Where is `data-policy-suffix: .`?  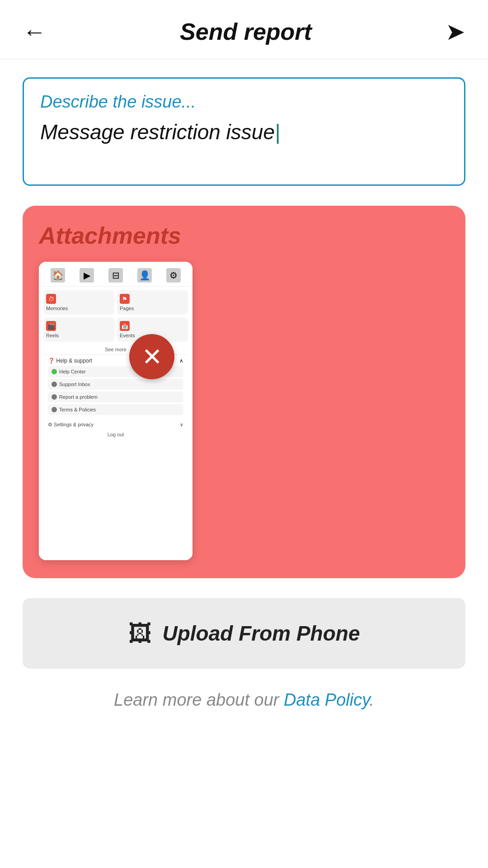
data-policy-suffix: . is located at coordinates (371, 700).